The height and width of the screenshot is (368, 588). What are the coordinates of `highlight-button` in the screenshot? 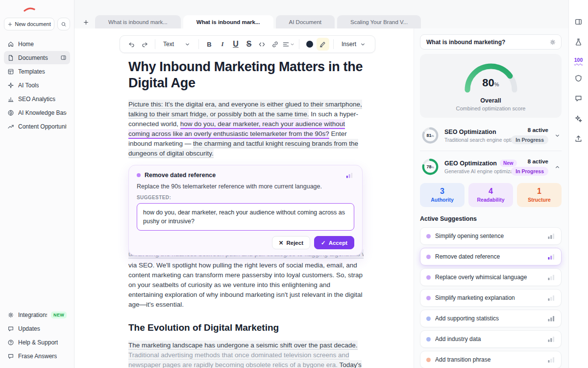 It's located at (323, 44).